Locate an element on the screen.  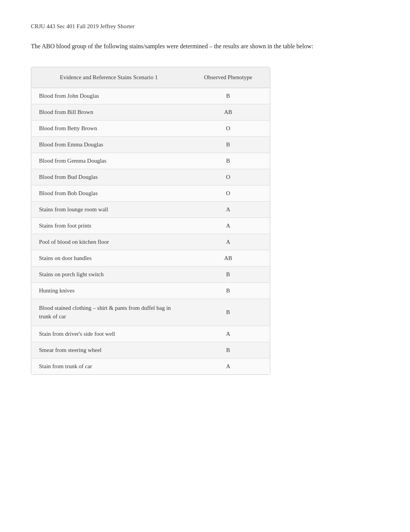
stain-cell: Smear from steering wheel is located at coordinates (109, 350).